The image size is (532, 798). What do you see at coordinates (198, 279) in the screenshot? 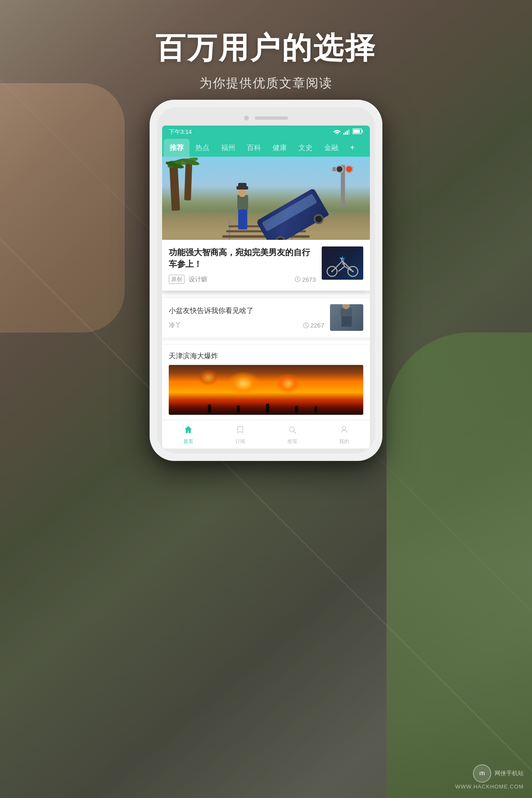
I see `article-1-author: 设计癖` at bounding box center [198, 279].